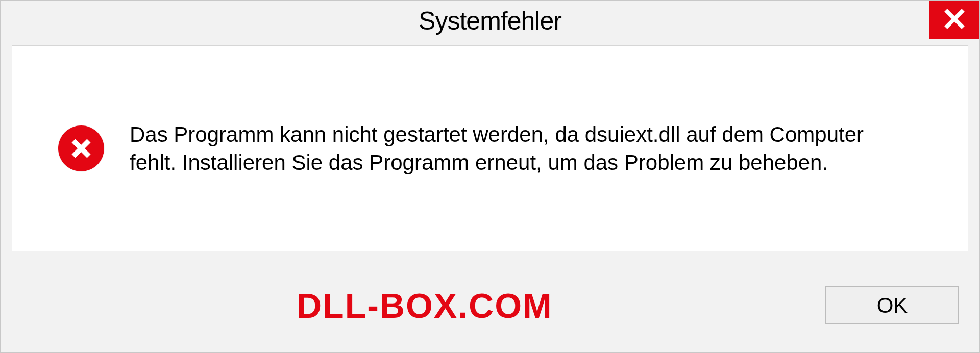  Describe the element at coordinates (892, 305) in the screenshot. I see `ok-button: OK` at that location.